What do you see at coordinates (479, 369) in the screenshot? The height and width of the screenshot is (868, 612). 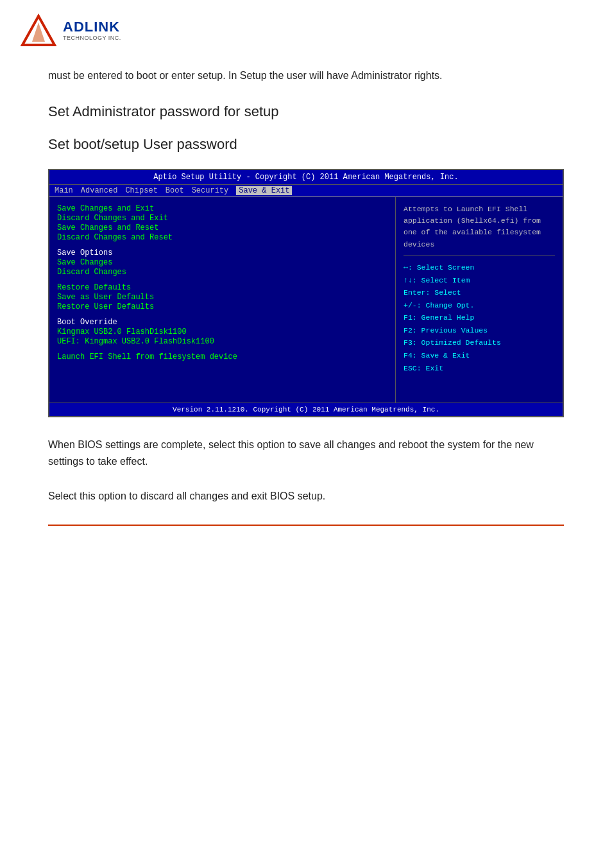 I see `bios-legend-esc: ESC: Exit` at bounding box center [479, 369].